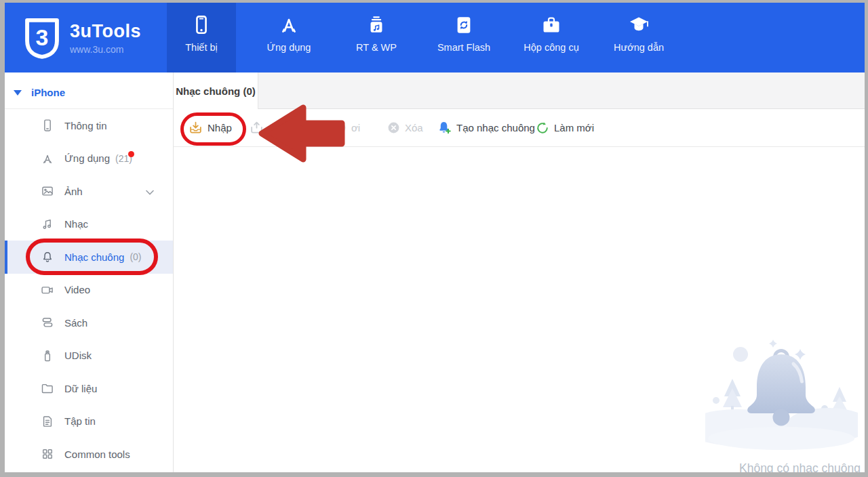 The image size is (868, 477). Describe the element at coordinates (781, 394) in the screenshot. I see `empty-state-bell-illustration` at that location.